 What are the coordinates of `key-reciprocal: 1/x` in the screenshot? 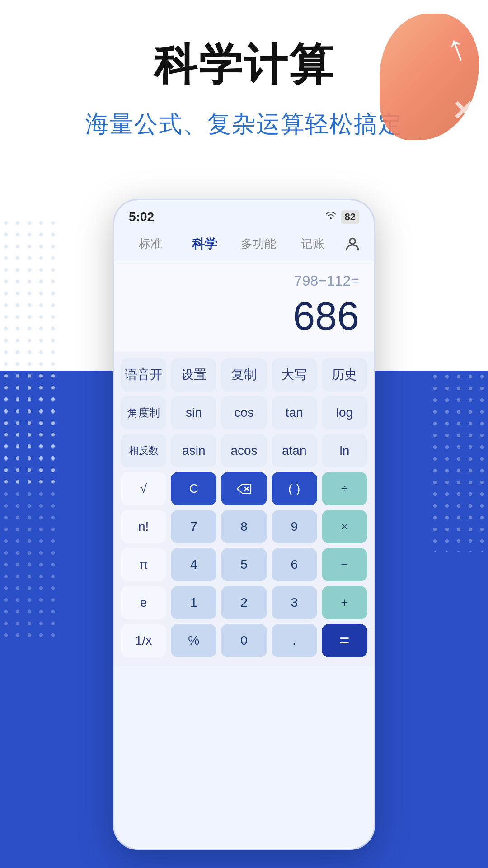 It's located at (144, 641).